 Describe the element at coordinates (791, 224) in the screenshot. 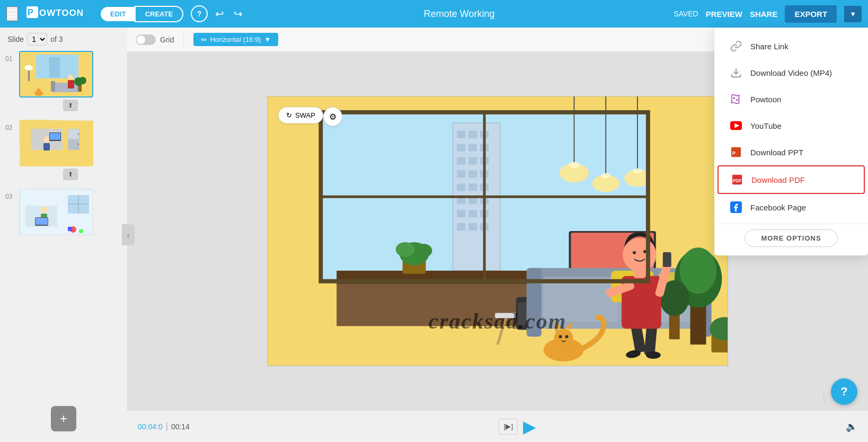

I see `export-divider` at that location.